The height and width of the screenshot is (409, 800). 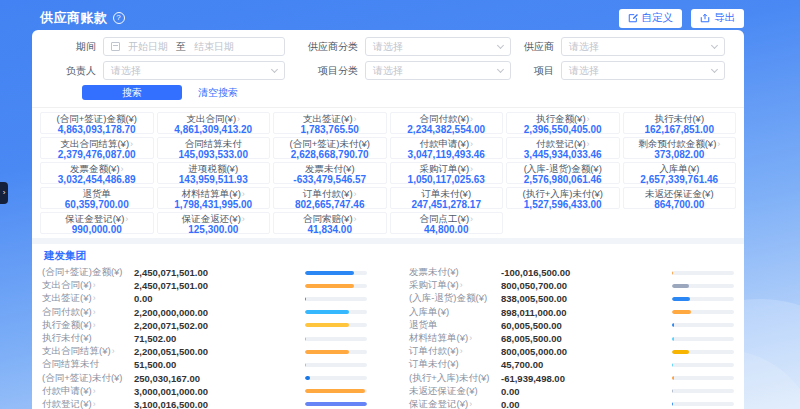 What do you see at coordinates (680, 123) in the screenshot?
I see `stat-card: 执行未付(¥)162,167,851.00` at bounding box center [680, 123].